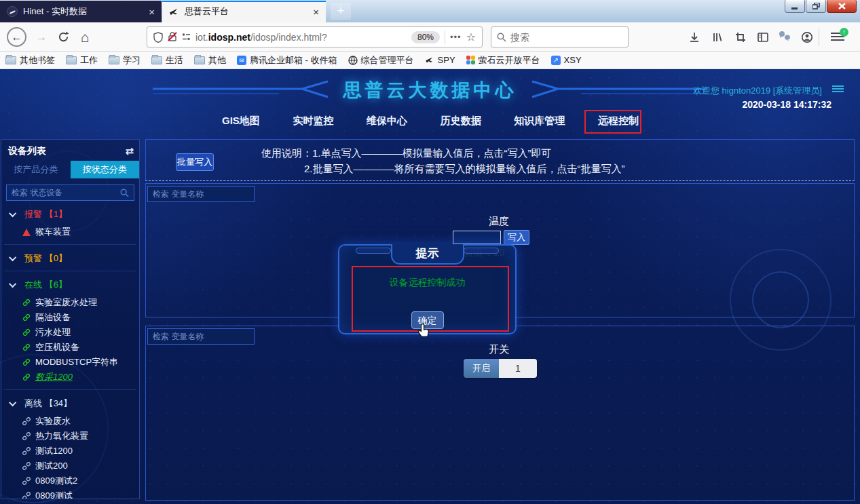 This screenshot has width=860, height=504. Describe the element at coordinates (195, 162) in the screenshot. I see `batch-write-button: 批量写入` at that location.